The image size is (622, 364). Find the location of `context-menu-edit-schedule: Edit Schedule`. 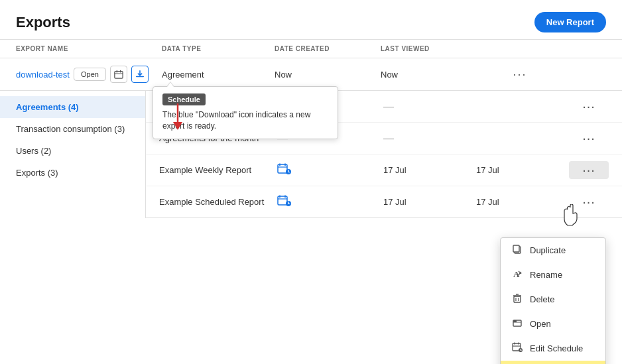

context-menu-edit-schedule: Edit Schedule is located at coordinates (553, 349).